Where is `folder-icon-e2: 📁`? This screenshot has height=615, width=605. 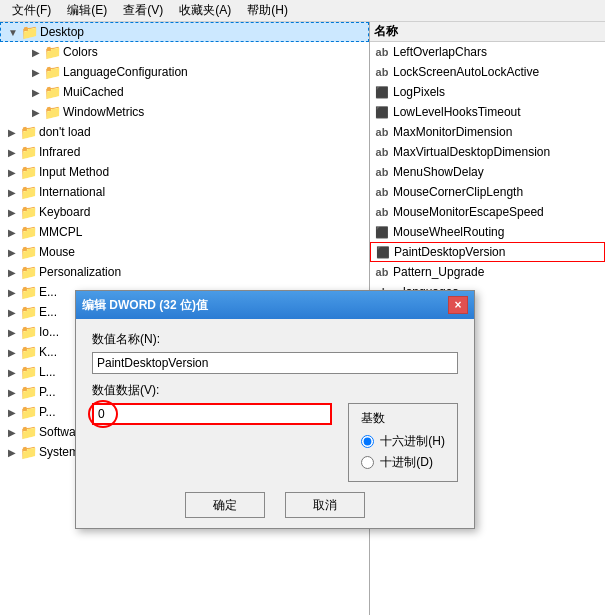 folder-icon-e2: 📁 is located at coordinates (28, 312).